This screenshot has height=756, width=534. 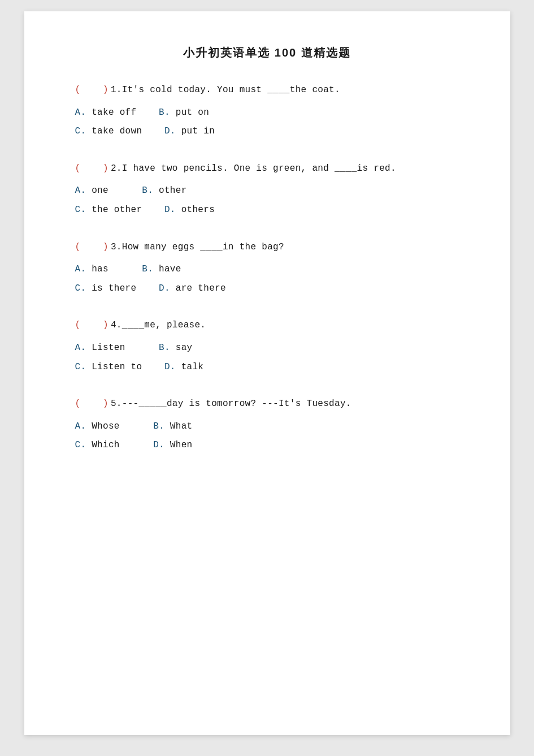 I want to click on q2-options-row1: A. one B. other, so click(x=267, y=191).